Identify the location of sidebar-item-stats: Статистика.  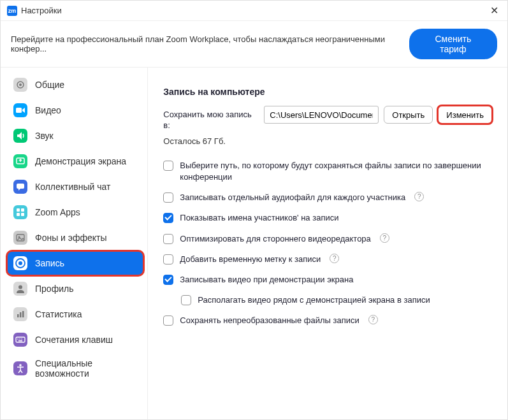
(75, 314).